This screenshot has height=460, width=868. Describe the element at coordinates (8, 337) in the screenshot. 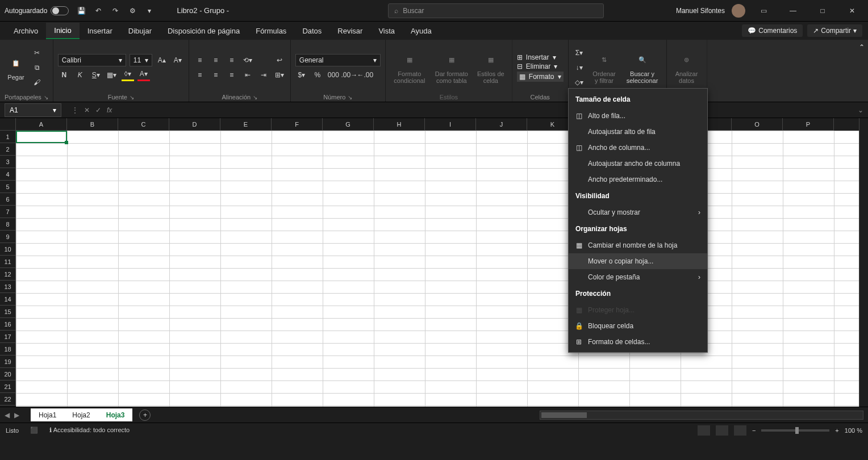

I see `row-header: 17` at that location.